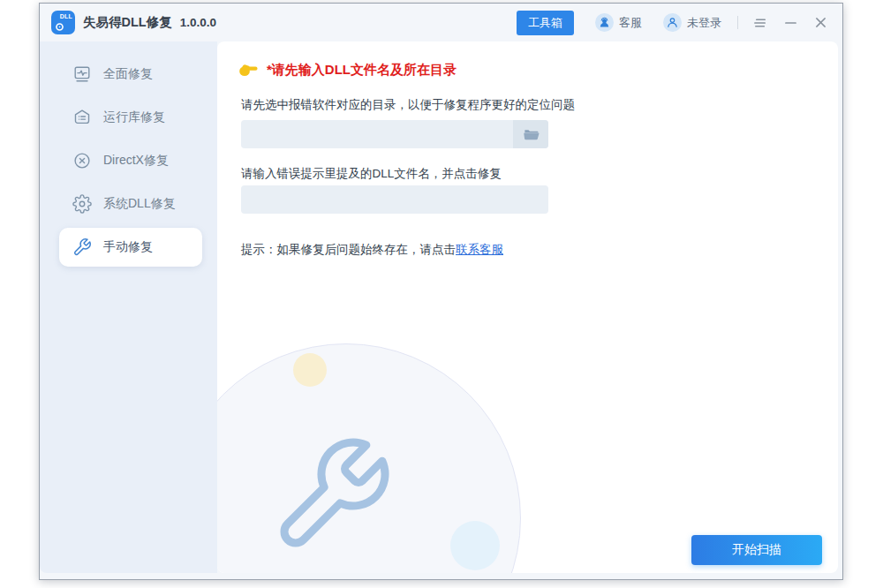  I want to click on app-version: 1.0.0.0, so click(198, 23).